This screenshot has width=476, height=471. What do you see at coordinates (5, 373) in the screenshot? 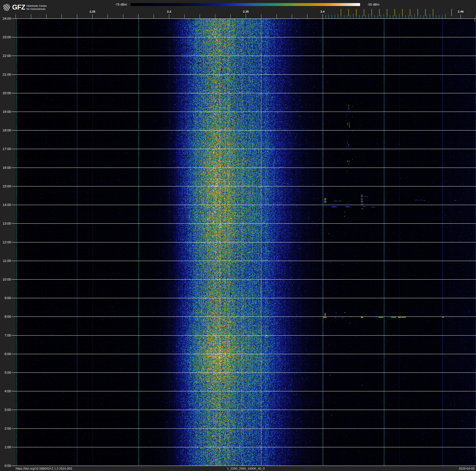
I see `time-label: 5:00` at bounding box center [5, 373].